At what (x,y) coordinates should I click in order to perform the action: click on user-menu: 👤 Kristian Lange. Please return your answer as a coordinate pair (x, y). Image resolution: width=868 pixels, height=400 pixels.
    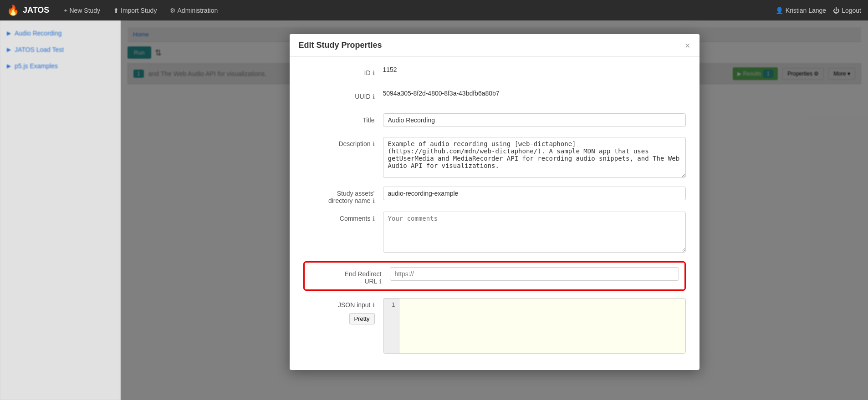
    Looking at the image, I should click on (801, 10).